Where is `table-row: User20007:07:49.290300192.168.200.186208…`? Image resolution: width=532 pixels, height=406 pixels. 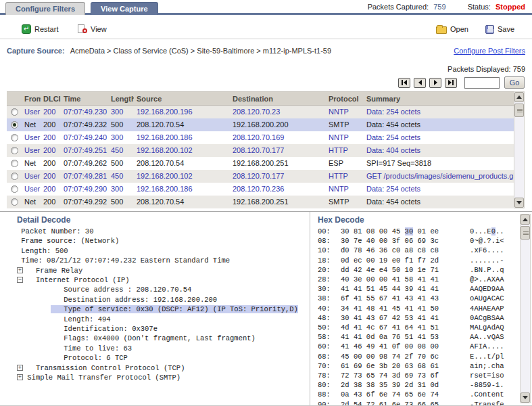 table-row: User20007:07:49.290300192.168.200.186208… is located at coordinates (260, 189).